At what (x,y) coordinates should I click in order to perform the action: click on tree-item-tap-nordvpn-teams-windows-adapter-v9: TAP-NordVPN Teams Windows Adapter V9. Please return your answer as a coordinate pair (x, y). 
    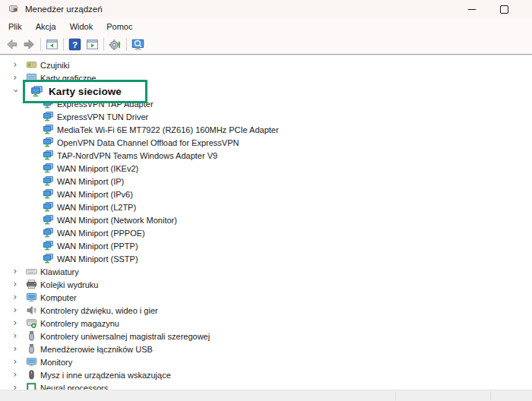
    Looking at the image, I should click on (266, 155).